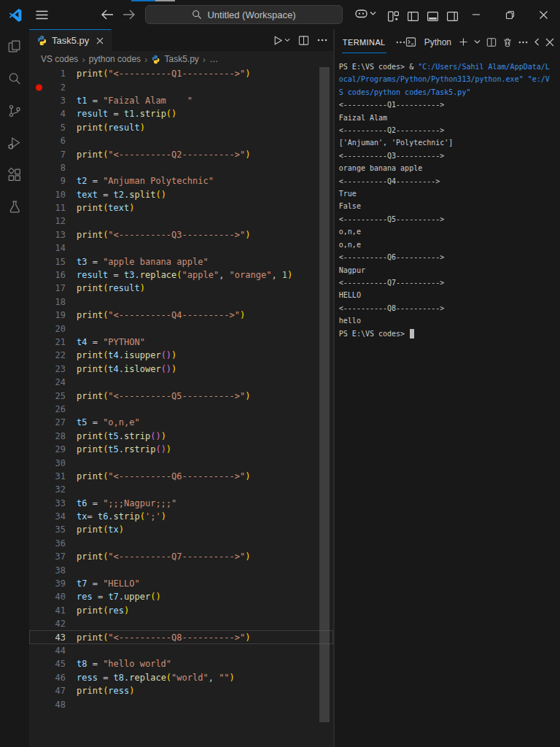  I want to click on chevron-left-icon, so click(537, 42).